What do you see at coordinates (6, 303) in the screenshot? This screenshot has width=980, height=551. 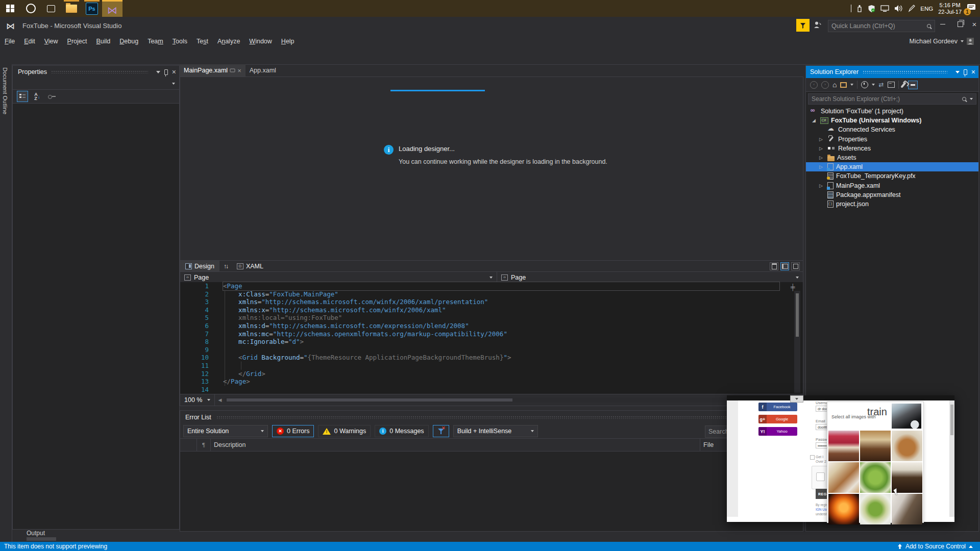 I see `document-outline-tab: Document Outline` at bounding box center [6, 303].